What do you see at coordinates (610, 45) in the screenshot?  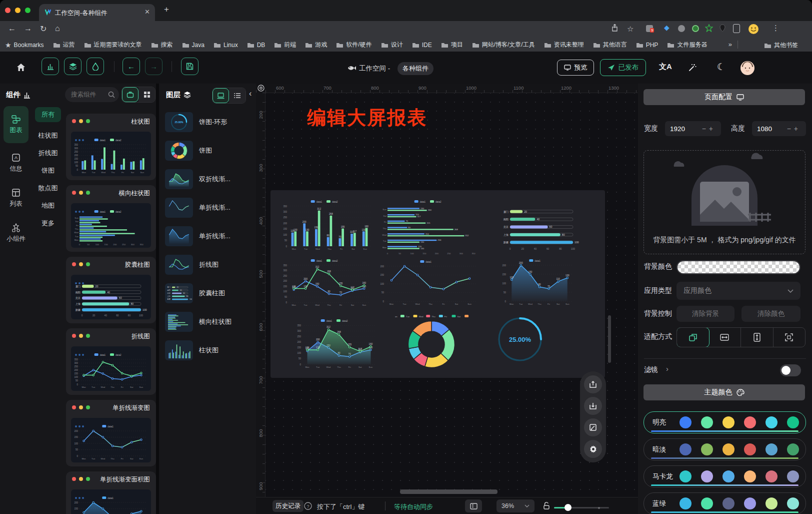 I see `bookmark-item: 其他语言` at bounding box center [610, 45].